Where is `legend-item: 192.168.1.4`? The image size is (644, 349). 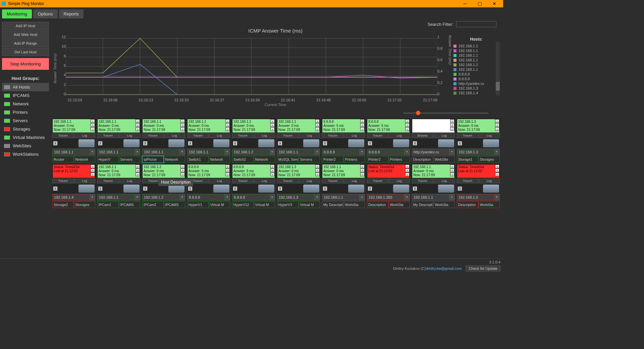
legend-item: 192.168.1.4 is located at coordinates (476, 93).